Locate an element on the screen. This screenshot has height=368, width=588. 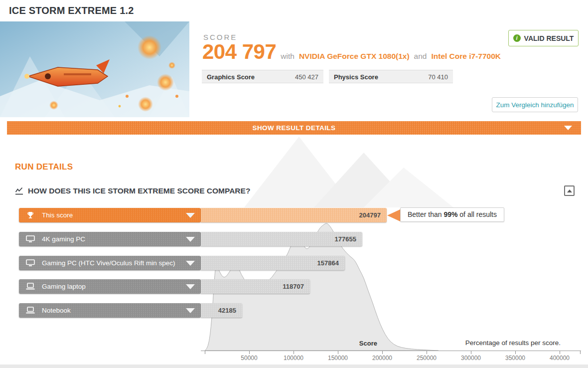
compare-section-header: HOW DOES THIS ICE STORM EXTREME SCORE CO… is located at coordinates (133, 191).